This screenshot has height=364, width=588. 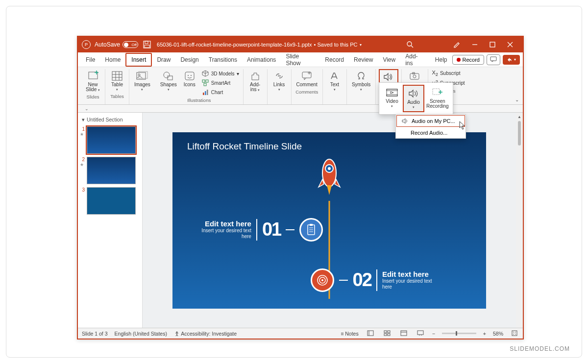 I want to click on scroll-up-icon: ▲, so click(x=519, y=117).